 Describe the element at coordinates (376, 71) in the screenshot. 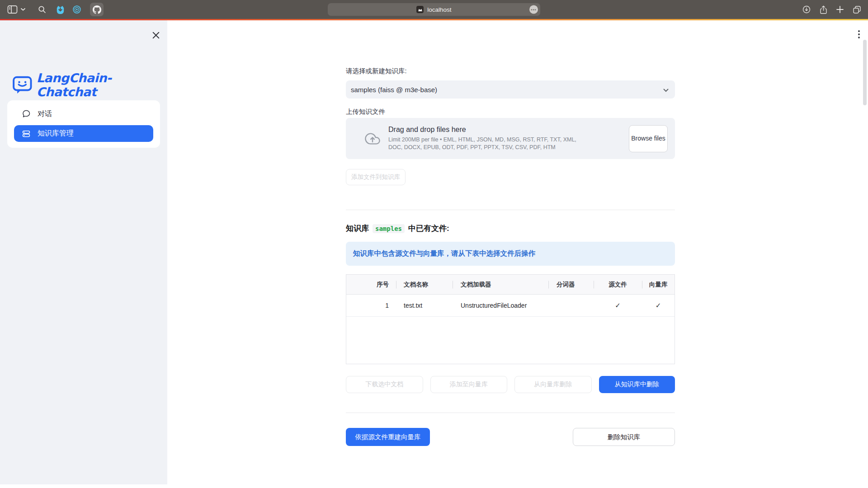

I see `kb-select-label: 请选择或新建知识库:` at that location.